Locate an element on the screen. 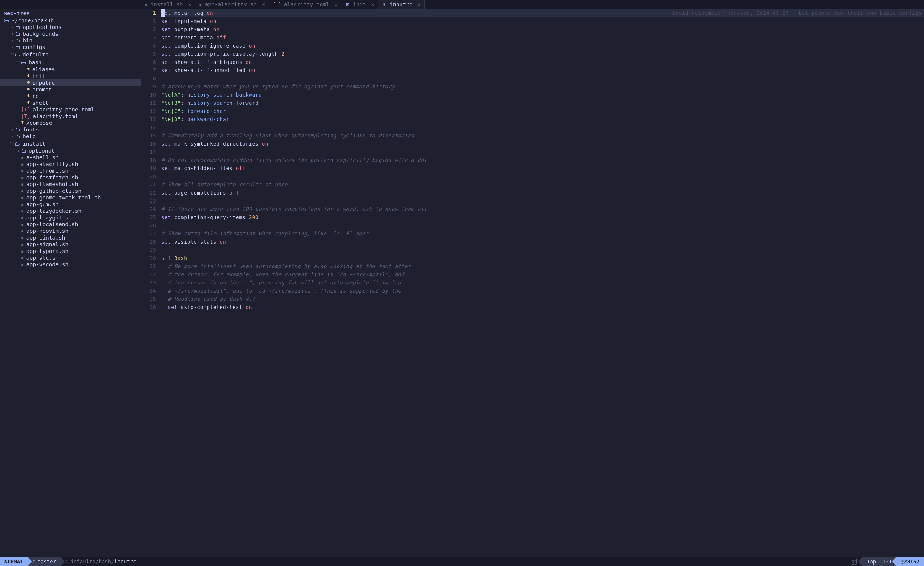 The image size is (924, 566). tree-dir-install: ﹀🗁install is located at coordinates (70, 143).